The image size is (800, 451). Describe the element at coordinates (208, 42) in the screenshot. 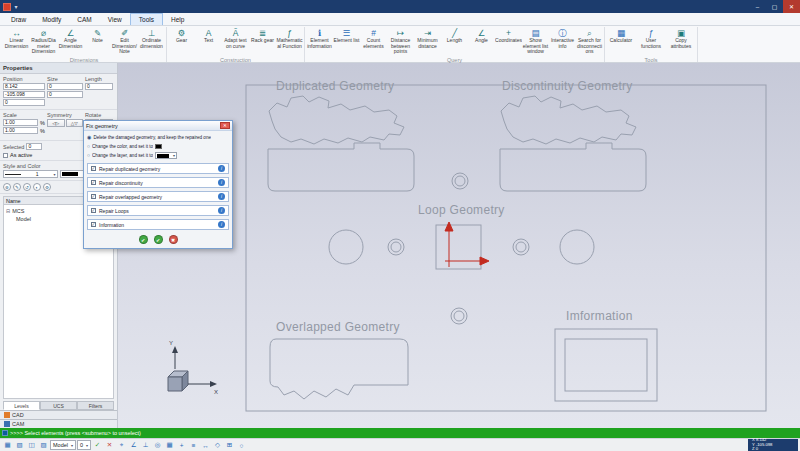

I see `text-tool: A Text` at that location.